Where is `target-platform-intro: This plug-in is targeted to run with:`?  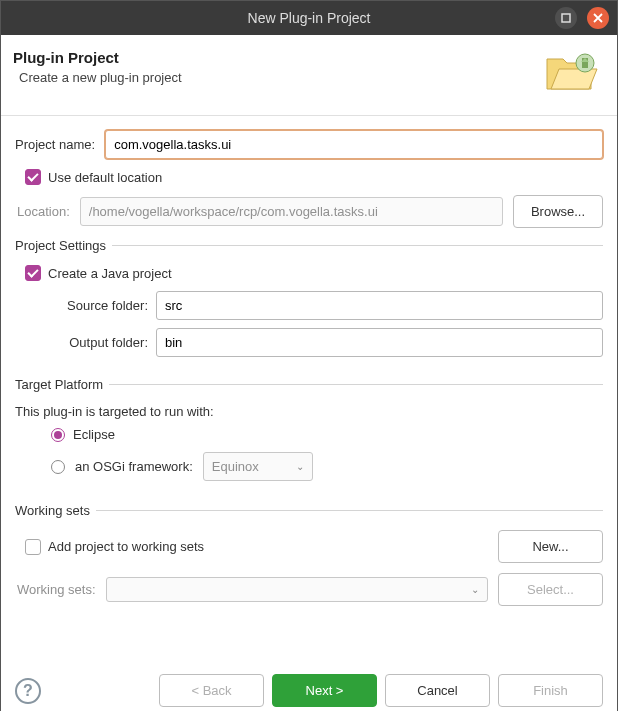 target-platform-intro: This plug-in is targeted to run with: is located at coordinates (309, 412).